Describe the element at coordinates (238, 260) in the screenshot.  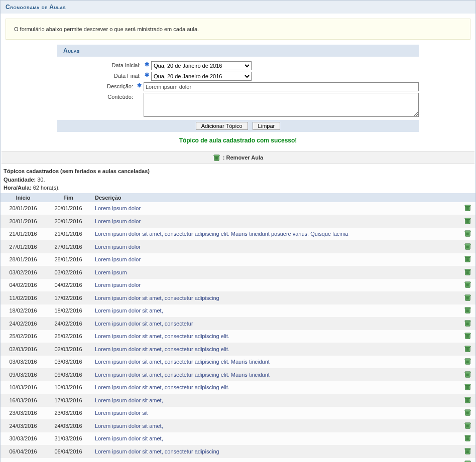
I see `table-row: 28/01/201628/01/2016Lorem ipsum dolor` at that location.